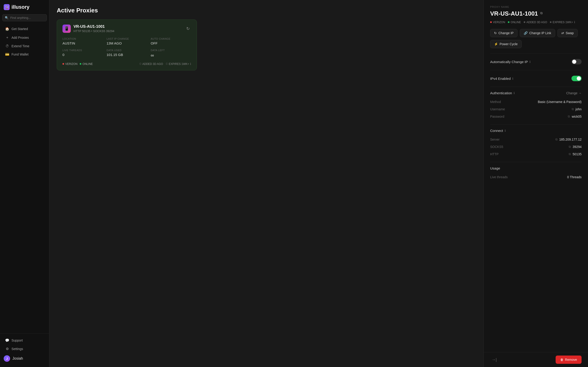 The width and height of the screenshot is (588, 367). What do you see at coordinates (570, 154) in the screenshot?
I see `http-copy-icon: ⧉` at bounding box center [570, 154].